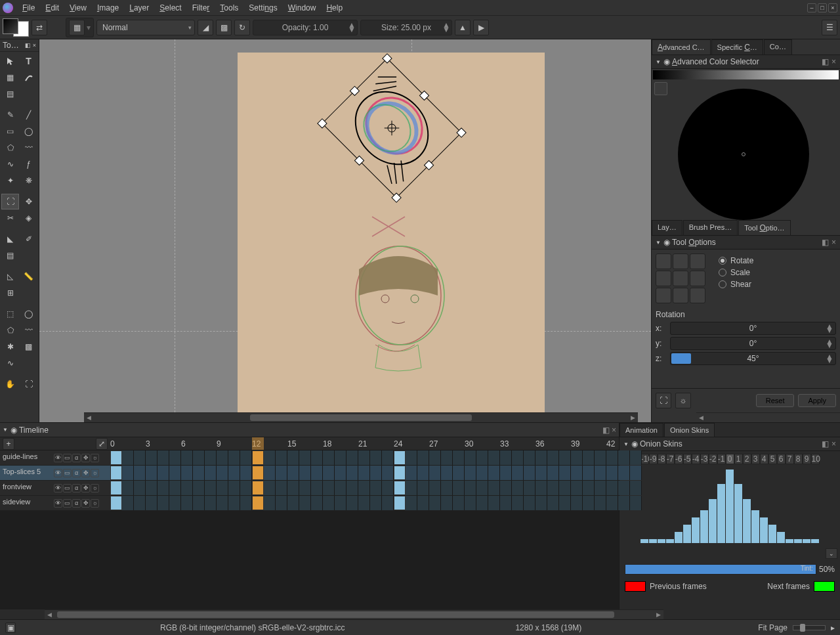 This screenshot has height=635, width=840. I want to click on workspace-chooser-icon: ☰, so click(830, 28).